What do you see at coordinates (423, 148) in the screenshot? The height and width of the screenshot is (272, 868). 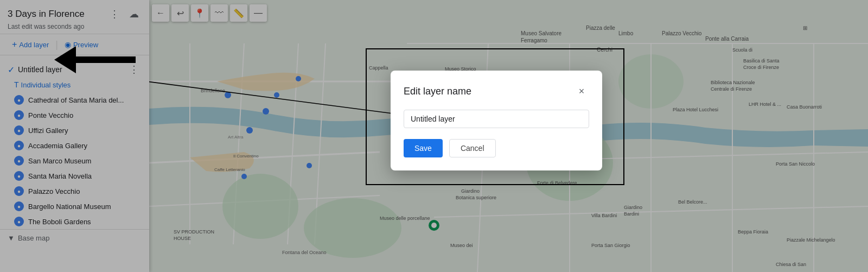 I see `save-button: Save` at bounding box center [423, 148].